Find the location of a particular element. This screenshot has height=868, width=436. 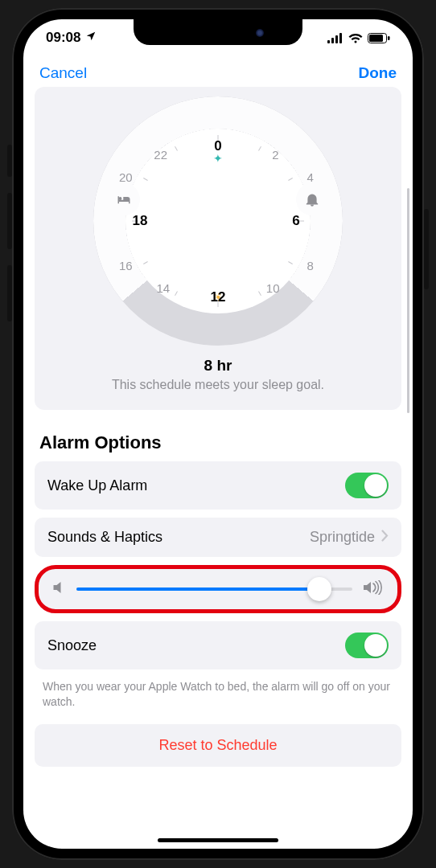

slider-thumb is located at coordinates (319, 589).